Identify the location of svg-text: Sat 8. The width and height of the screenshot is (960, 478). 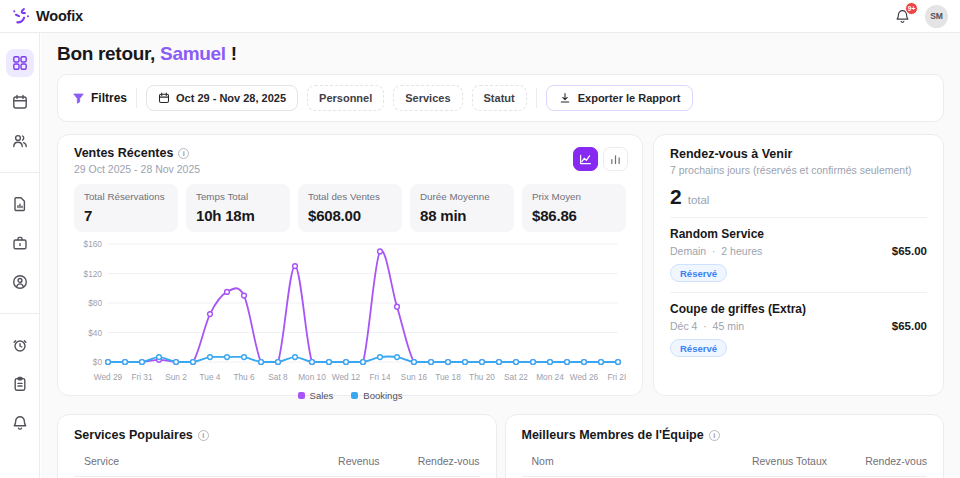
(278, 377).